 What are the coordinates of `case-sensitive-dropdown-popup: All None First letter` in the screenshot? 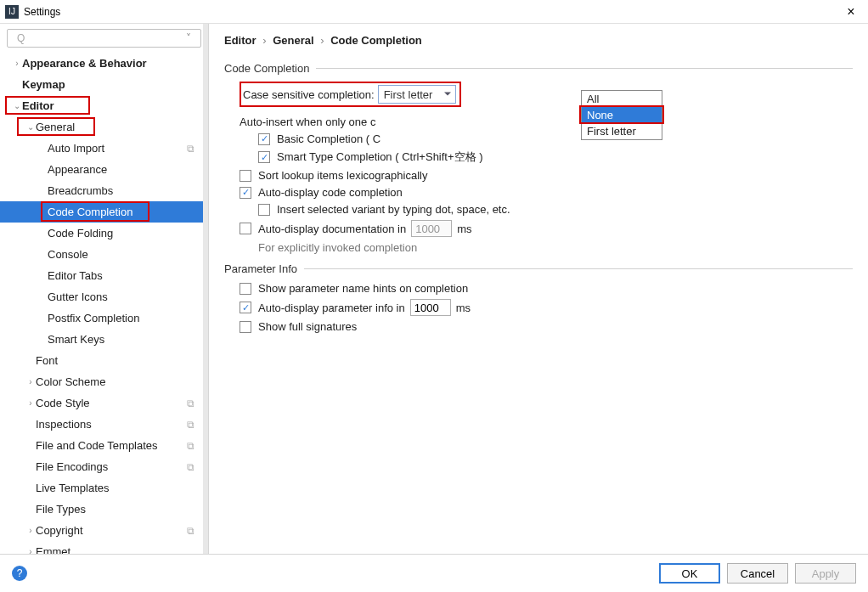 It's located at (622, 116).